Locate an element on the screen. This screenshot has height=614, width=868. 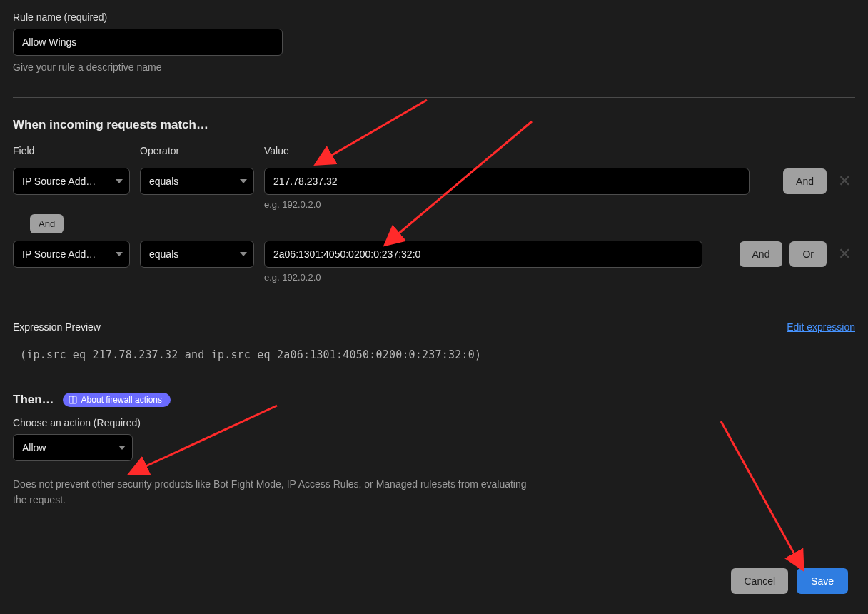
action-helper: Does not prevent other security products… is located at coordinates (277, 493).